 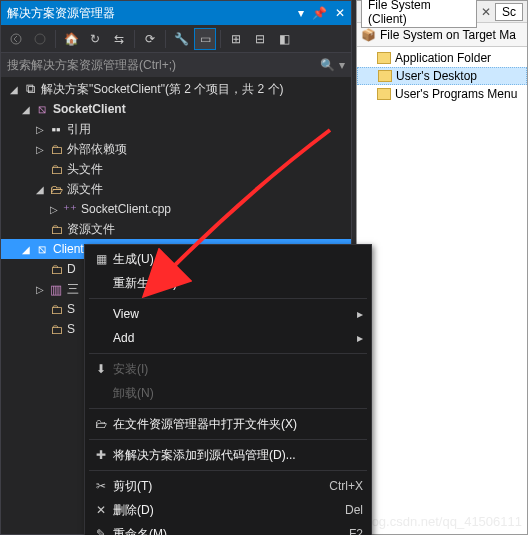 What do you see at coordinates (176, 109) in the screenshot?
I see `project-node-socketclient: ◢ ⧅ SocketClient` at bounding box center [176, 109].